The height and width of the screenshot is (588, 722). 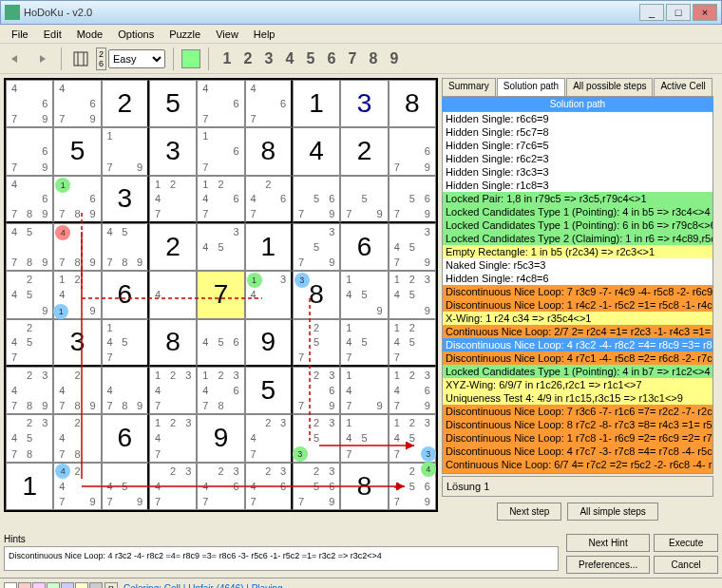 I want to click on tab-solution-path: Solution path, so click(x=531, y=87).